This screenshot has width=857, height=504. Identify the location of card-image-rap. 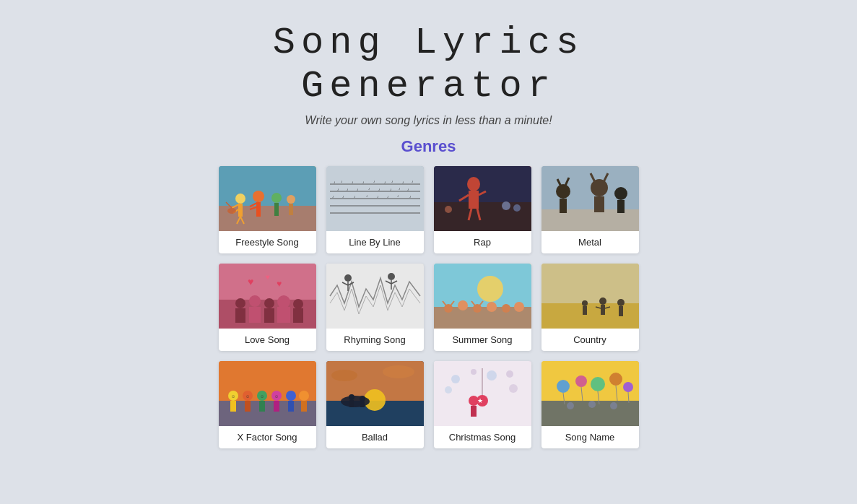
(482, 199).